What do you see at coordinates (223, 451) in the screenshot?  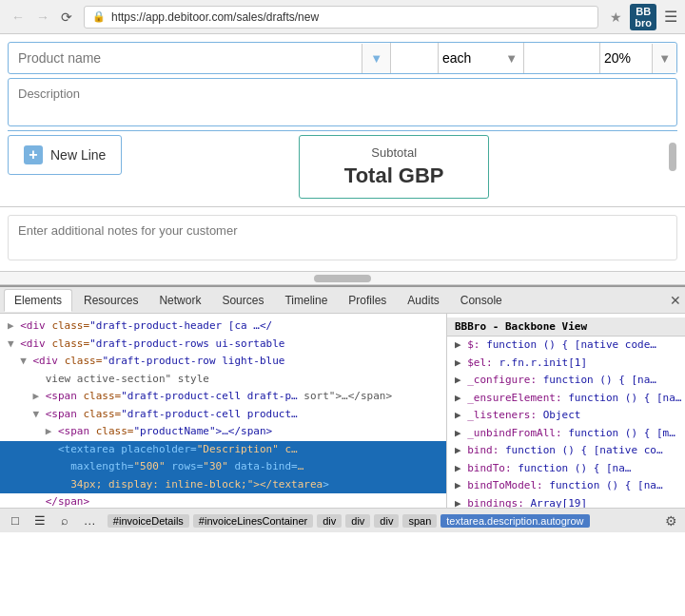 I see `html-line-selected: <textarea placeholder="Description" c…` at bounding box center [223, 451].